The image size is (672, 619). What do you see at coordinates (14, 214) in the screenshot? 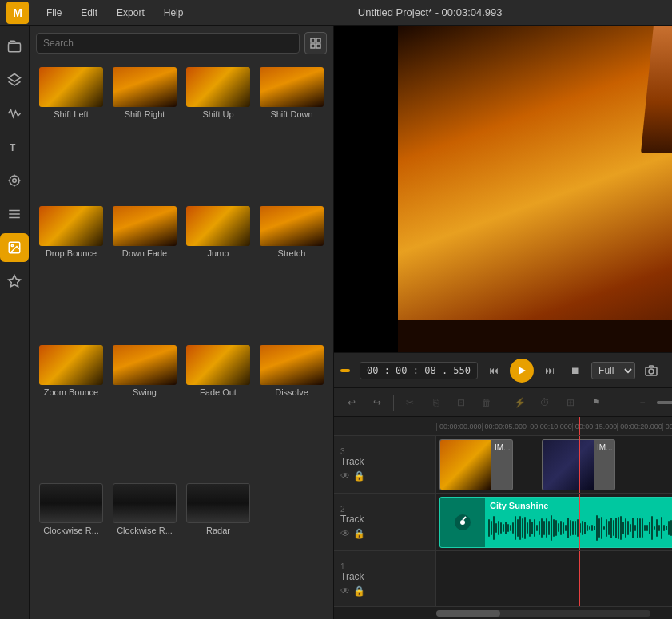
I see `sidebar-btn-transitions` at bounding box center [14, 214].